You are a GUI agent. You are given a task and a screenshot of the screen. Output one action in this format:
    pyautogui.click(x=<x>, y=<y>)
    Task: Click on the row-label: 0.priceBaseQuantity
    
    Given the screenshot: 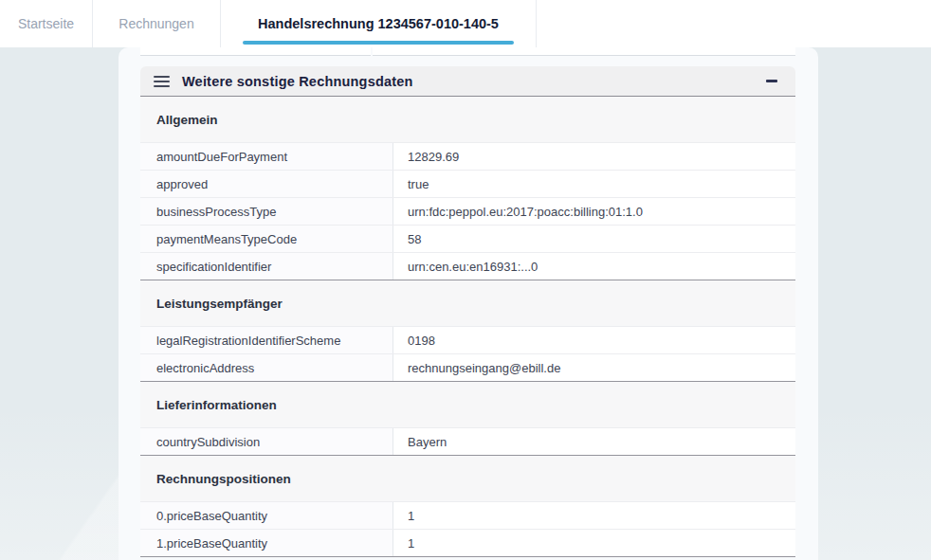 What is the action you would take?
    pyautogui.click(x=267, y=515)
    